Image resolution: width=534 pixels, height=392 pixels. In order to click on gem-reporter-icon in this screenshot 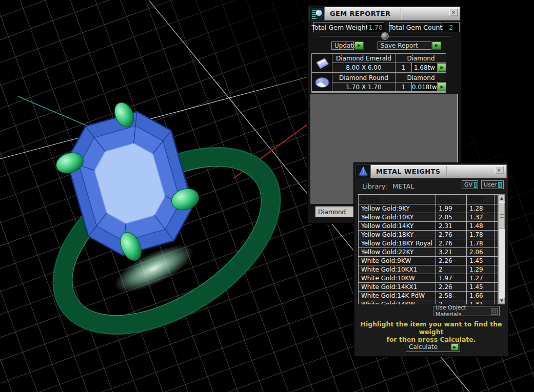, I will do `click(317, 13)`.